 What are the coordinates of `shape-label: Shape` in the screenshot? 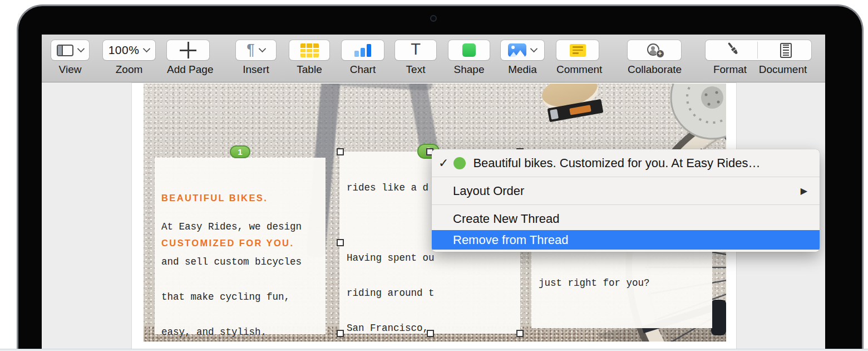 It's located at (469, 70).